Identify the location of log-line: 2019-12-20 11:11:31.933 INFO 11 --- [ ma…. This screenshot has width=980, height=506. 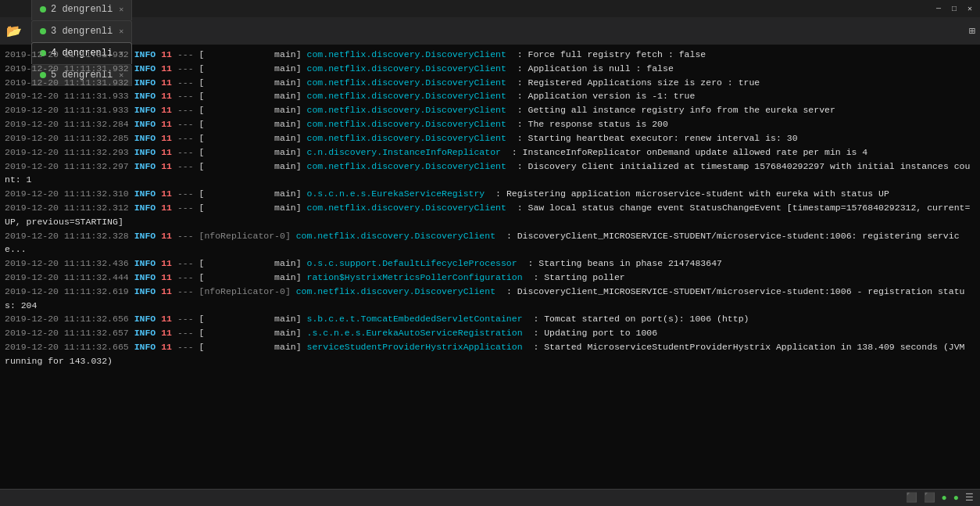
(490, 110).